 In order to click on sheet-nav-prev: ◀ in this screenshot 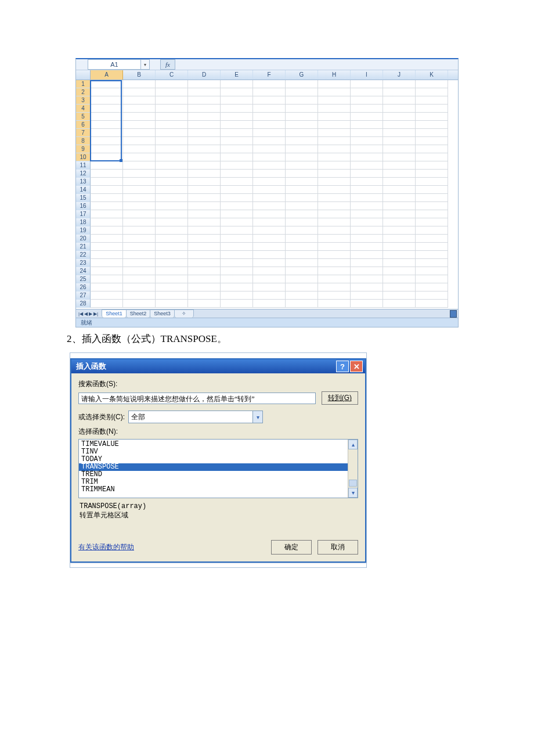, I will do `click(86, 314)`.